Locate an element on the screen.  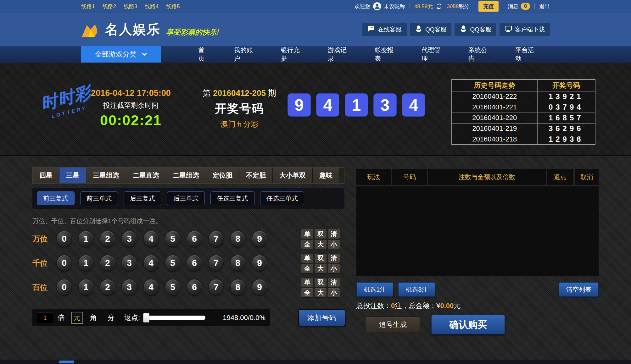
nav-item-我的账户: 我的账户 is located at coordinates (245, 54).